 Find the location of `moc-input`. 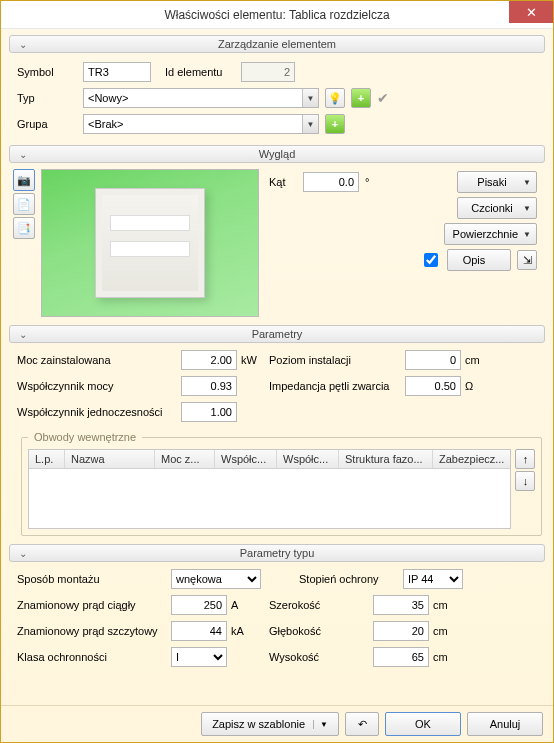

moc-input is located at coordinates (209, 360).